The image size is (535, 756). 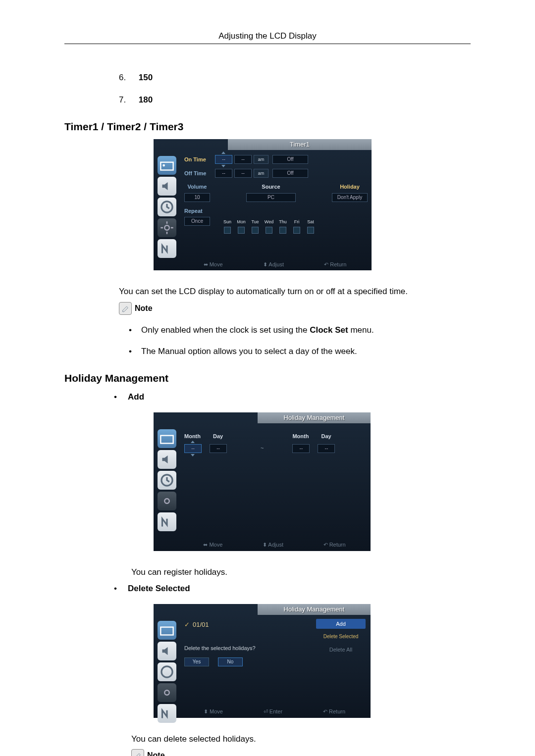 What do you see at coordinates (275, 264) in the screenshot?
I see `osd-footer: ⬌ Move ⬍ Adjust ↶ Return` at bounding box center [275, 264].